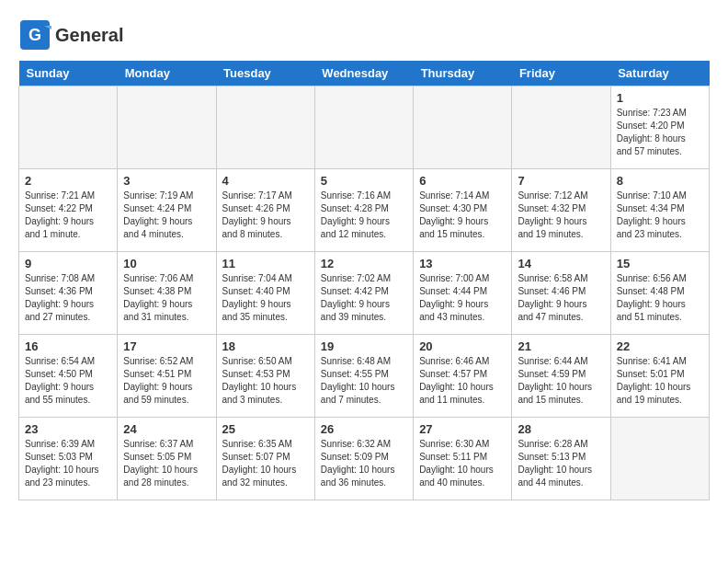  I want to click on calendar-week-4: 16Sunrise: 6:54 AM Sunset: 4:50 PM Dayli…, so click(364, 376).